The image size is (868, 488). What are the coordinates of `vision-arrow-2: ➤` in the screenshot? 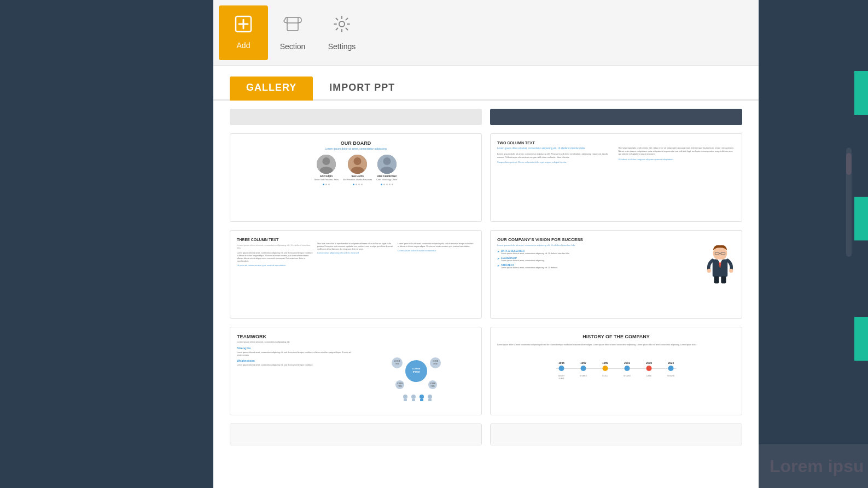 It's located at (498, 258).